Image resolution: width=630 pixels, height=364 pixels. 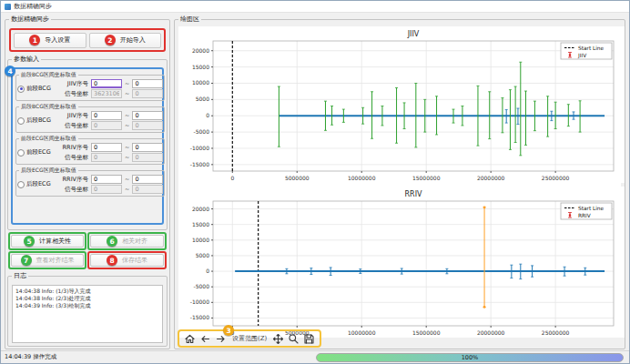 I want to click on progress-bar: 100%, so click(x=470, y=358).